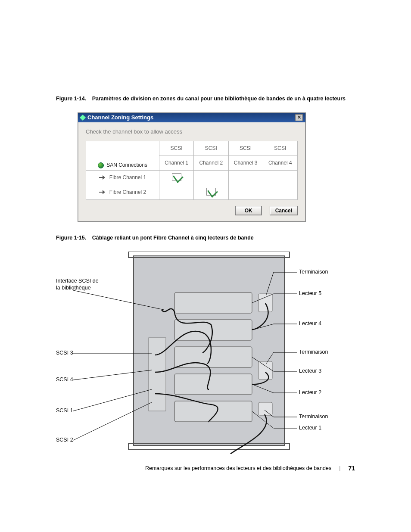  What do you see at coordinates (192, 177) in the screenshot?
I see `table-row: Fibre Channel 1` at bounding box center [192, 177].